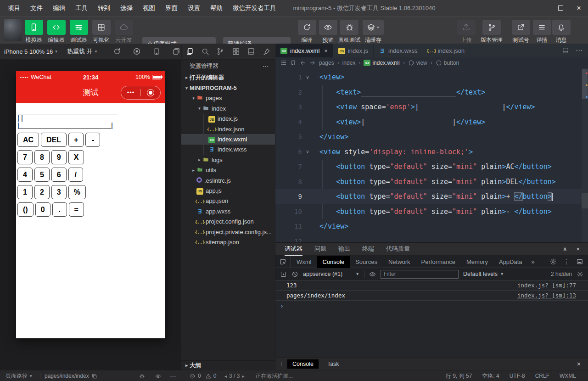  Describe the element at coordinates (42, 157) in the screenshot. I see `key-8: 8` at that location.